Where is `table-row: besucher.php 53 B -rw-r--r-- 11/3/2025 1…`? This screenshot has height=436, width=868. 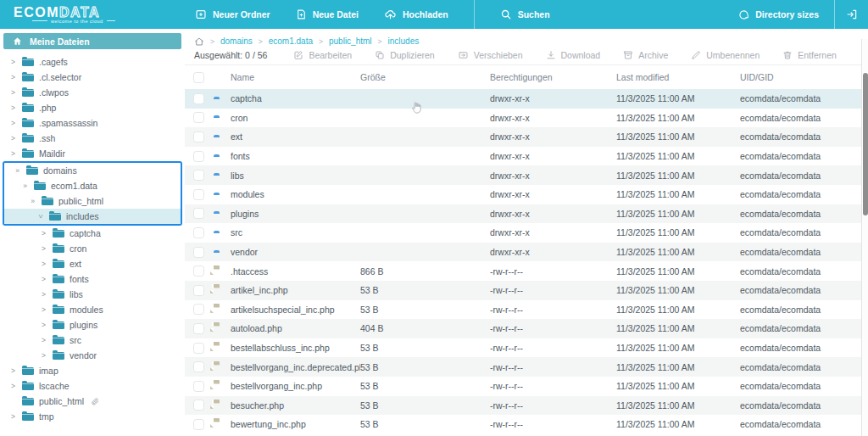 table-row: besucher.php 53 B -rw-r--r-- 11/3/2025 1… is located at coordinates (523, 405).